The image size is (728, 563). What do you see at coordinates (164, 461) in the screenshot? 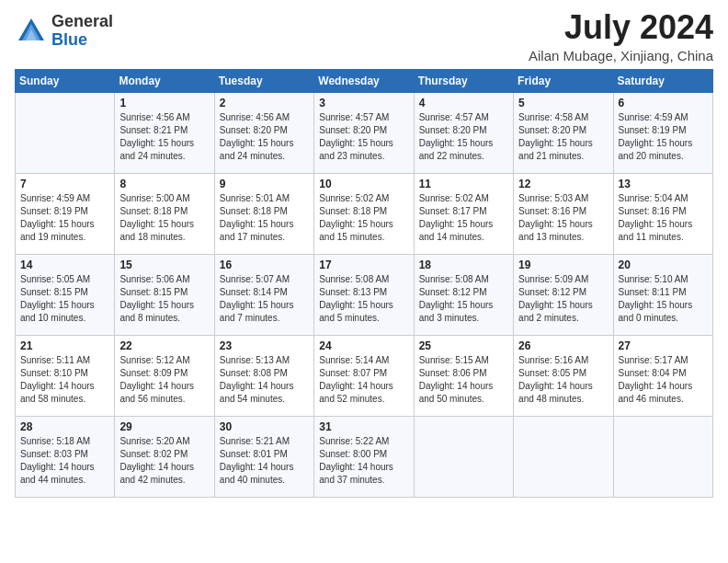
I see `day-info: Sunrise: 5:20 AMSunset: 8:02 PMDaylight:…` at bounding box center [164, 461].